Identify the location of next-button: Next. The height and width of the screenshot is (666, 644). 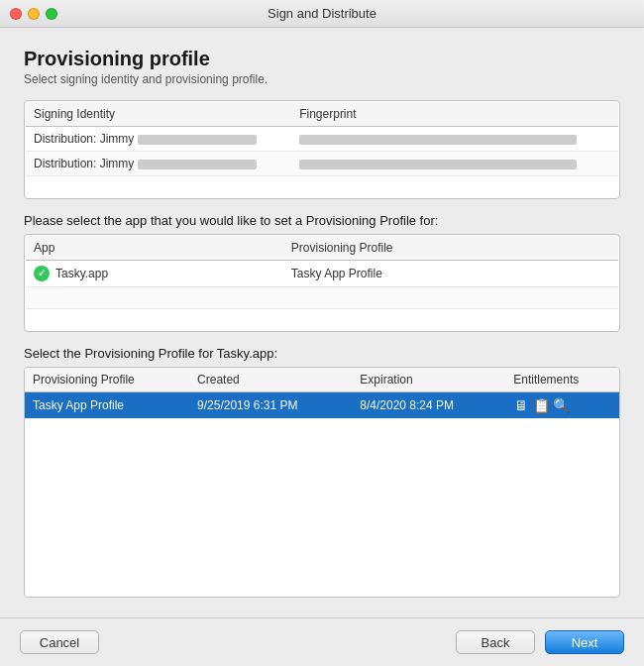
(585, 642).